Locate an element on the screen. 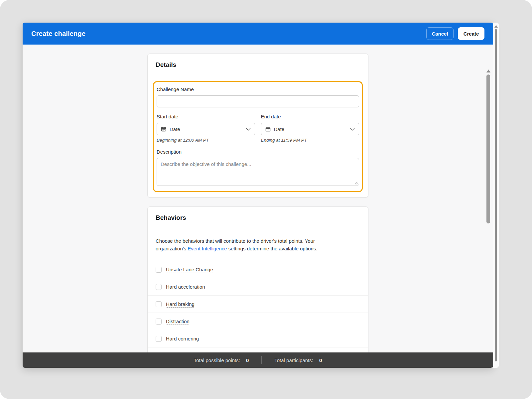 This screenshot has height=399, width=532. end-date-value: Date is located at coordinates (279, 129).